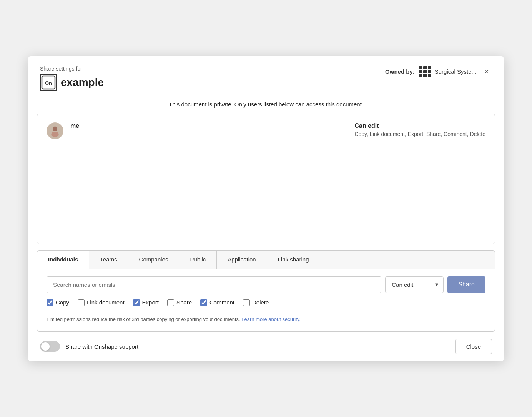 Image resolution: width=532 pixels, height=417 pixels. I want to click on user-info: me, so click(209, 126).